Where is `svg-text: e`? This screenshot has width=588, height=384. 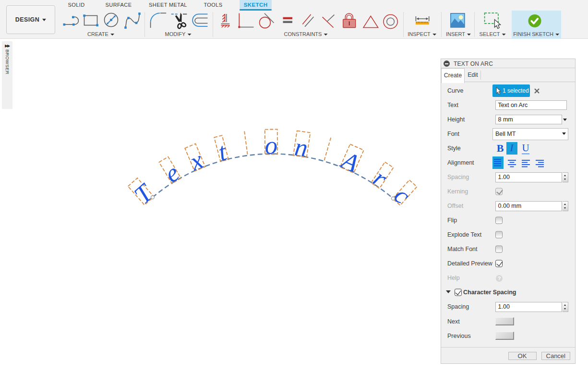 svg-text: e is located at coordinates (172, 173).